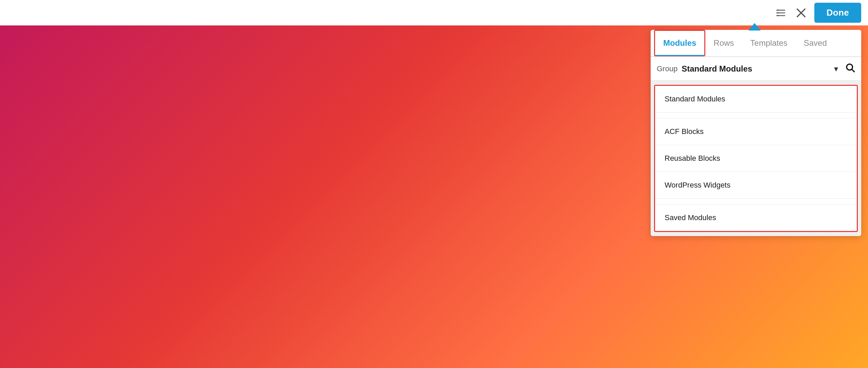 Image resolution: width=868 pixels, height=368 pixels. What do you see at coordinates (756, 218) in the screenshot?
I see `dropdown-item-saved-modules: Saved Modules` at bounding box center [756, 218].